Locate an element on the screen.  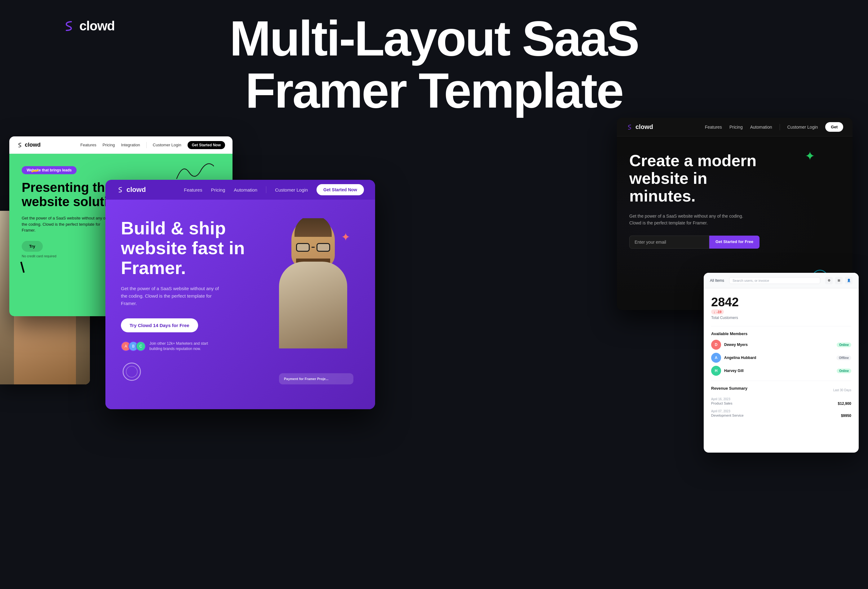
person-glasses is located at coordinates (313, 247).